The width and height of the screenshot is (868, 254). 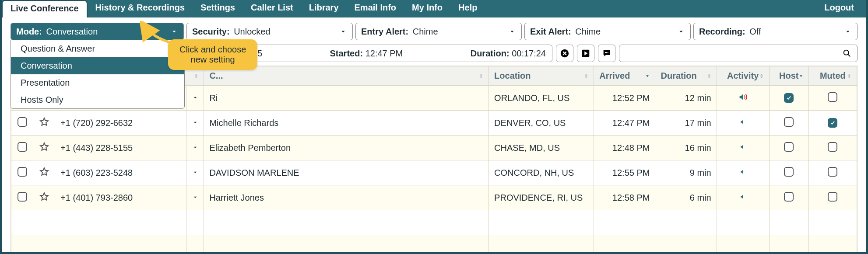 What do you see at coordinates (541, 148) in the screenshot?
I see `cell-location: CHASE, MD, US` at bounding box center [541, 148].